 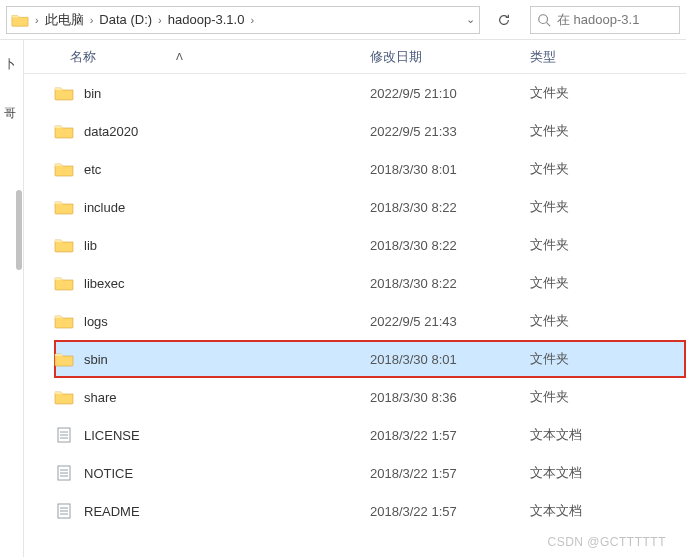 What do you see at coordinates (83, 57) in the screenshot?
I see `column-header-name: 名称` at bounding box center [83, 57].